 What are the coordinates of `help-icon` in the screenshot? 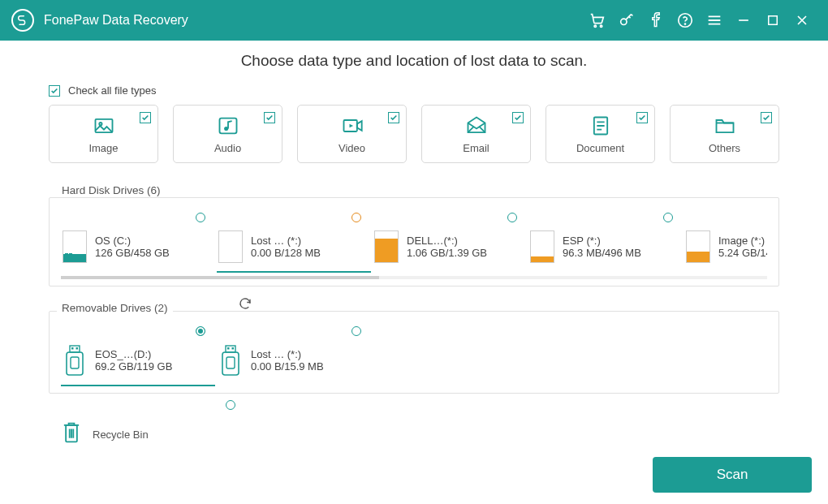 It's located at (685, 20).